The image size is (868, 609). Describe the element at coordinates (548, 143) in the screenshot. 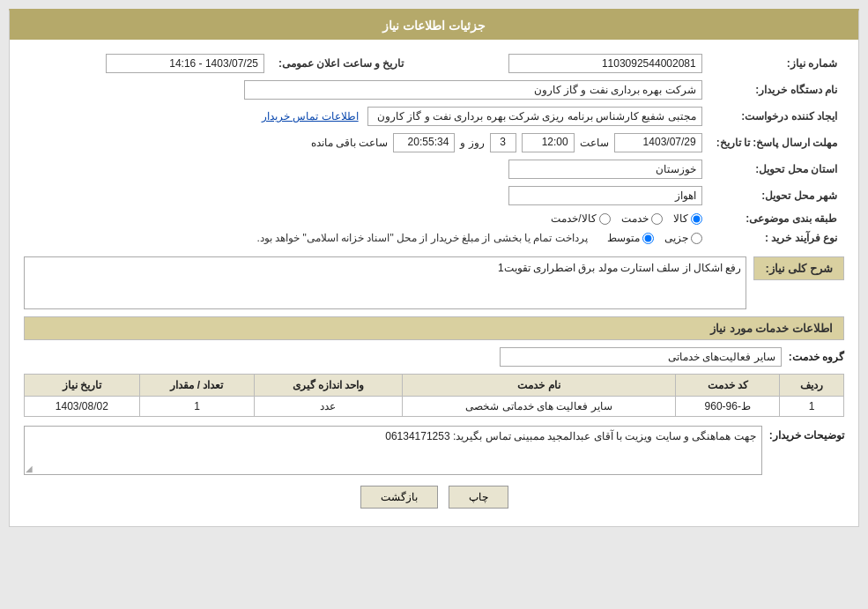

I see `deadline-time: 12:00` at that location.